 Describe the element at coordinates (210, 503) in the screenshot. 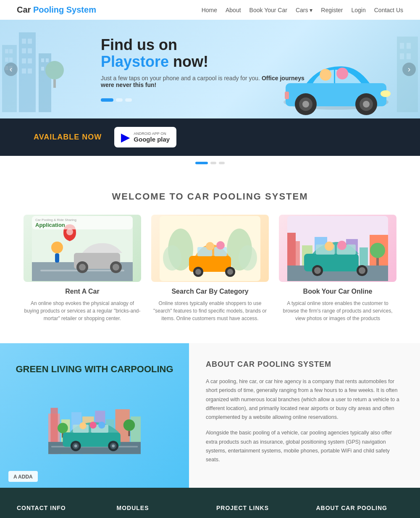

I see `footer-main: CONTACT INFO ⌂ Address: No.XXXXXX street…` at that location.